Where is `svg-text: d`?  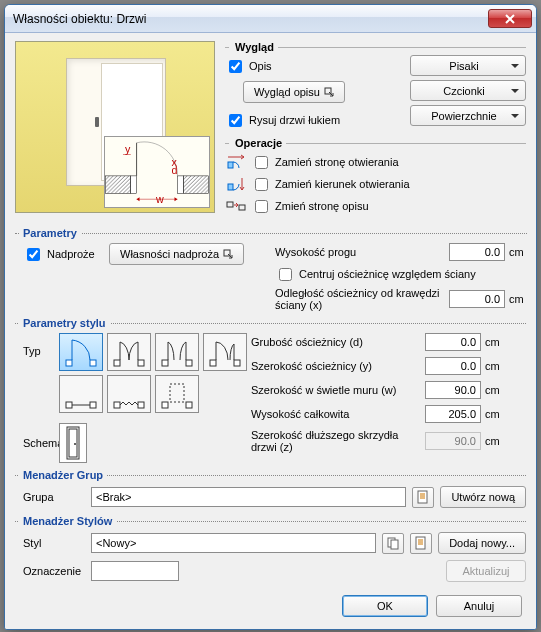 svg-text: d is located at coordinates (175, 170).